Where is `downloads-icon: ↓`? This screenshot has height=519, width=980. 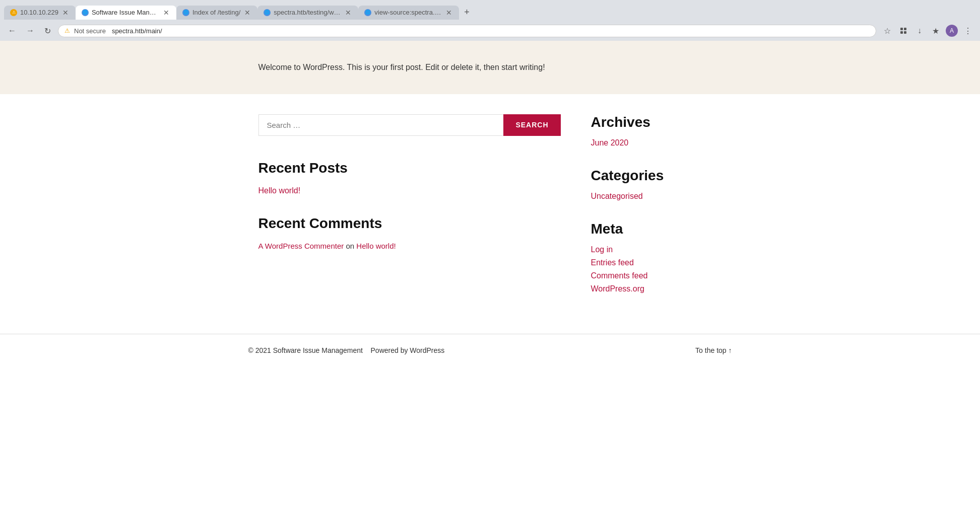
downloads-icon: ↓ is located at coordinates (920, 31).